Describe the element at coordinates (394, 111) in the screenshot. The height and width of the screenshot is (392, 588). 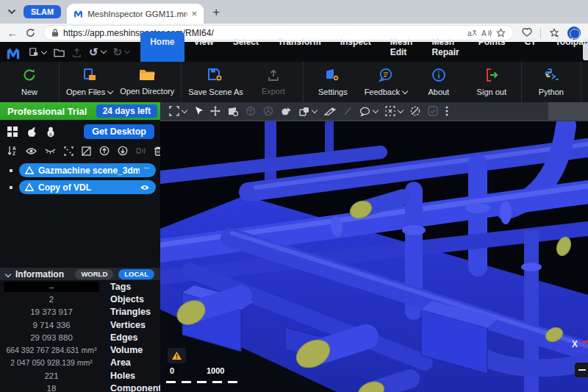
I see `selection-box-icon` at that location.